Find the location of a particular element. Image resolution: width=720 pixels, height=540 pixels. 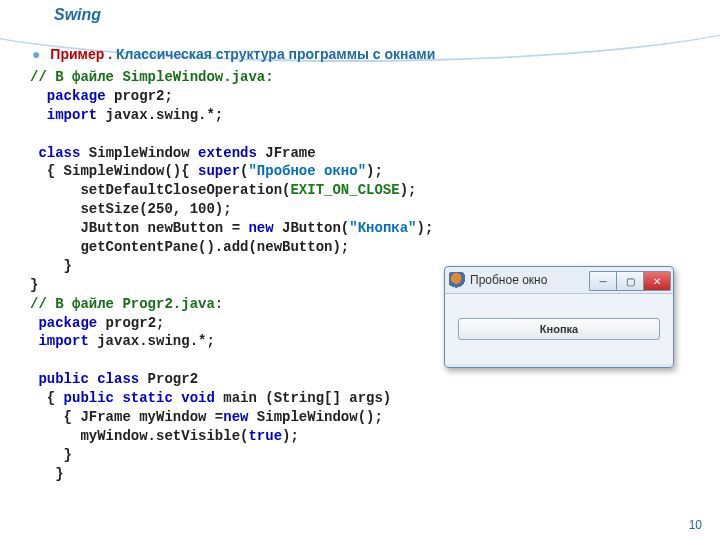

minimize-button: ─ is located at coordinates (602, 281).